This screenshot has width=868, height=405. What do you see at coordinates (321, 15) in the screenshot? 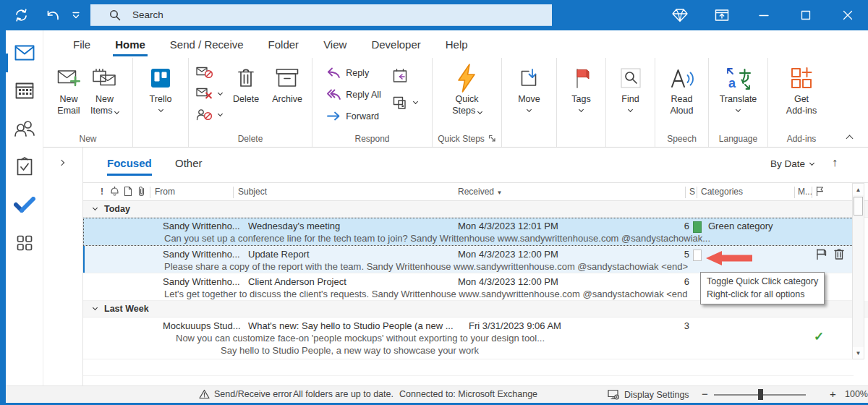
I see `search-input: Search` at bounding box center [321, 15].